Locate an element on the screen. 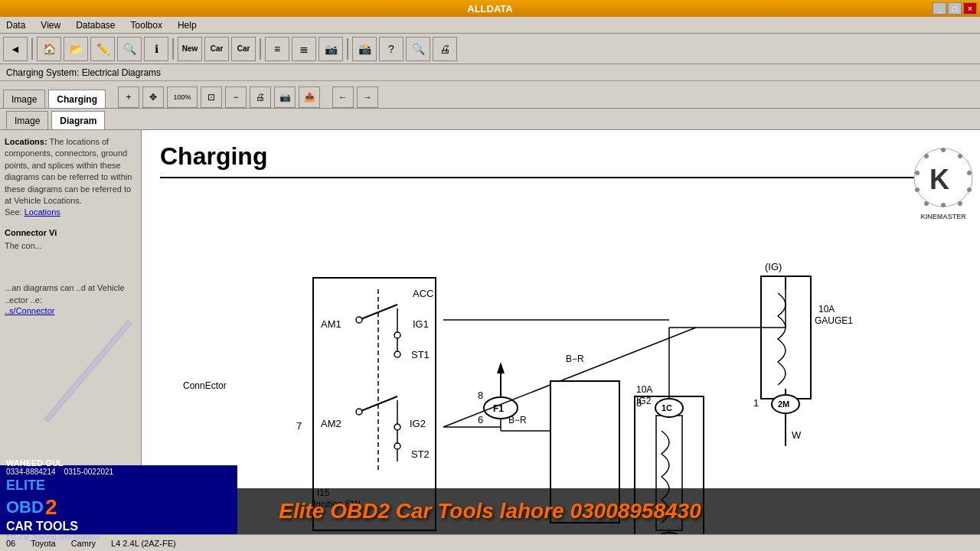 The image size is (980, 551). tab-charging: Charging is located at coordinates (77, 99).